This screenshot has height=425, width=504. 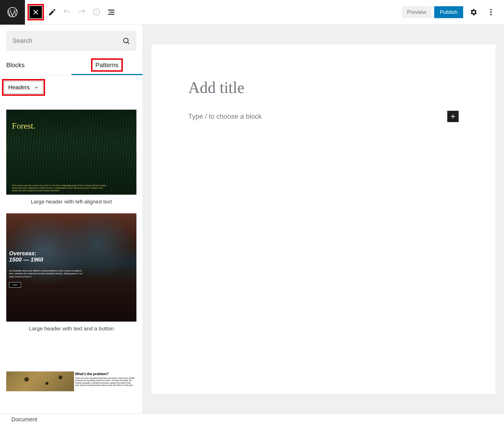 What do you see at coordinates (24, 419) in the screenshot?
I see `breadcrumb: Document` at bounding box center [24, 419].